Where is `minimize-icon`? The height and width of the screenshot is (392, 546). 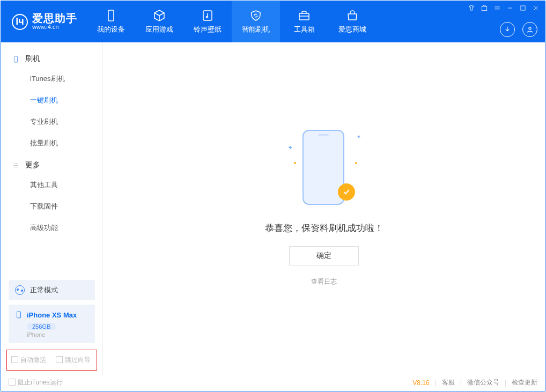
minimize-icon is located at coordinates (510, 8).